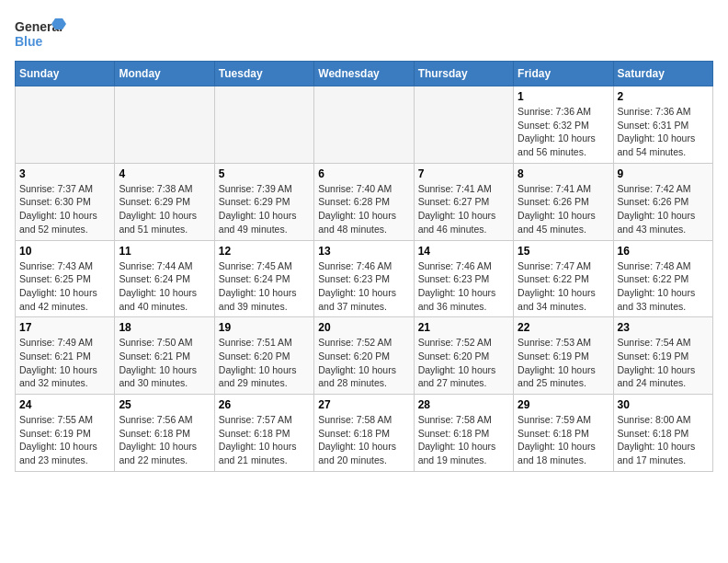  What do you see at coordinates (463, 279) in the screenshot?
I see `calendar-cell: 14Sunrise: 7:46 AMSunset: 6:23 PMDayligh…` at bounding box center [463, 279].